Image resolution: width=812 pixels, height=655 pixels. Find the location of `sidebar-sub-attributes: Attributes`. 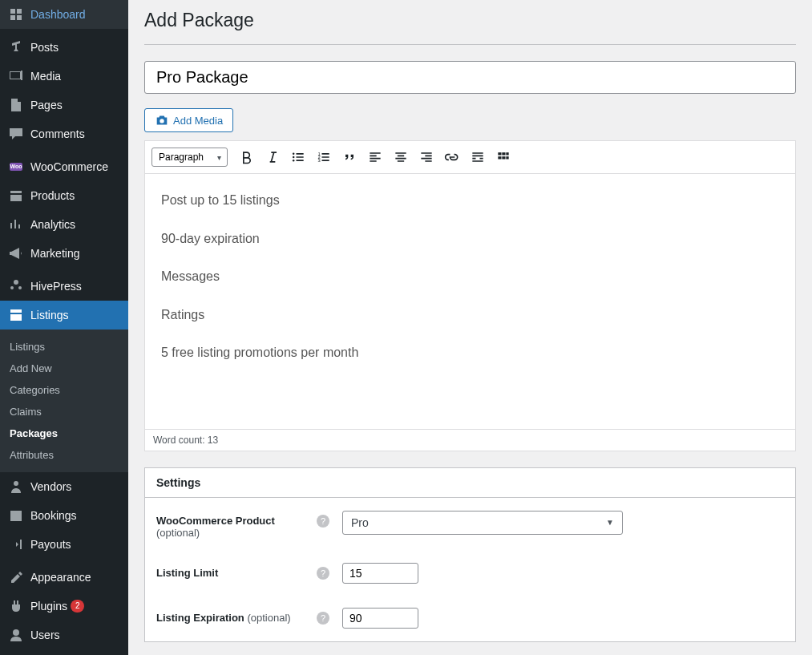

sidebar-sub-attributes: Attributes is located at coordinates (64, 455).